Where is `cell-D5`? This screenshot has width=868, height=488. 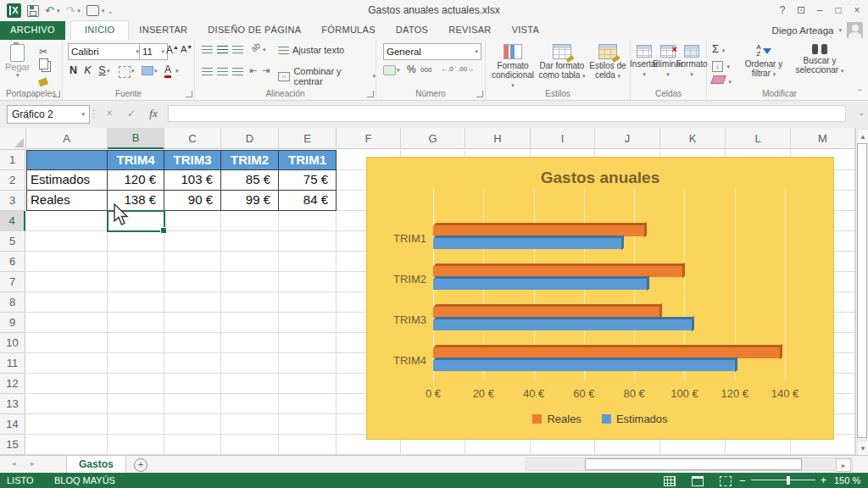
cell-D5 is located at coordinates (250, 241).